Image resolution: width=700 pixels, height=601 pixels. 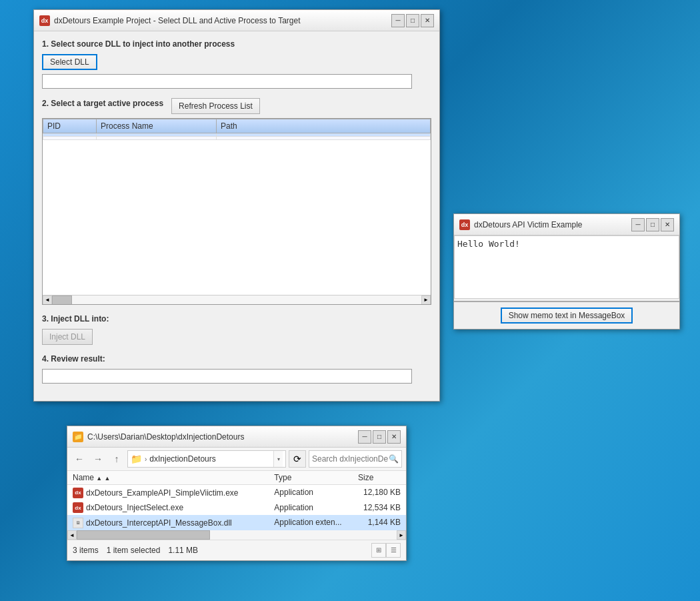 I want to click on cell-path, so click(x=324, y=139).